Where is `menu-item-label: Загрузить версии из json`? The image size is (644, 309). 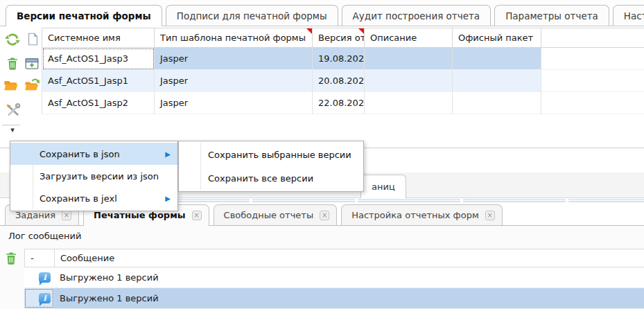
menu-item-label: Загрузить версии из json is located at coordinates (99, 176).